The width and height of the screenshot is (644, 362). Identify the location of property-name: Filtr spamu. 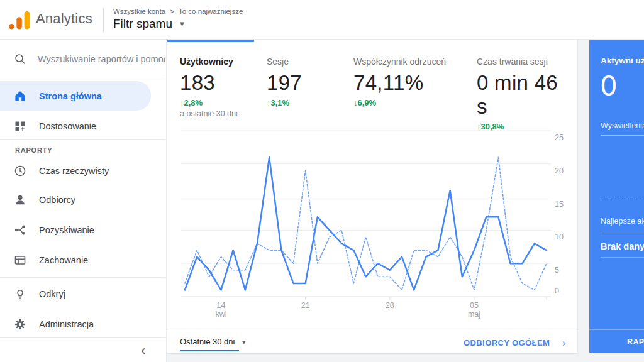
(143, 24).